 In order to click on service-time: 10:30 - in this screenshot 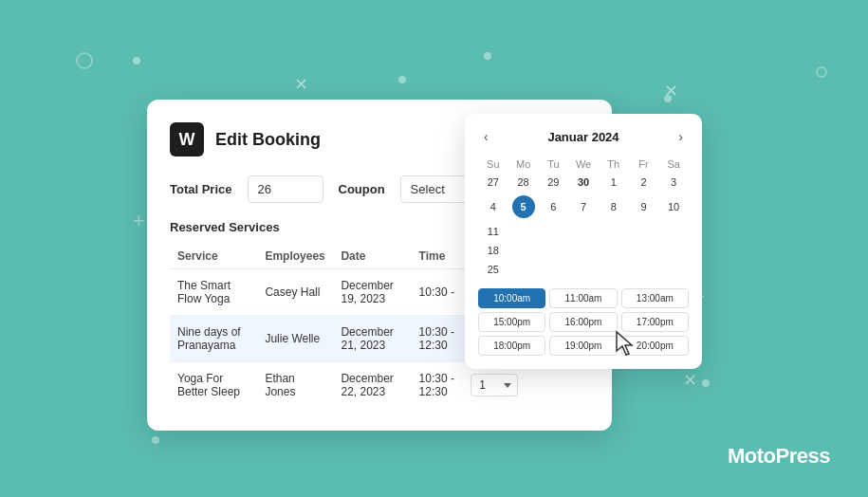, I will do `click(438, 292)`.